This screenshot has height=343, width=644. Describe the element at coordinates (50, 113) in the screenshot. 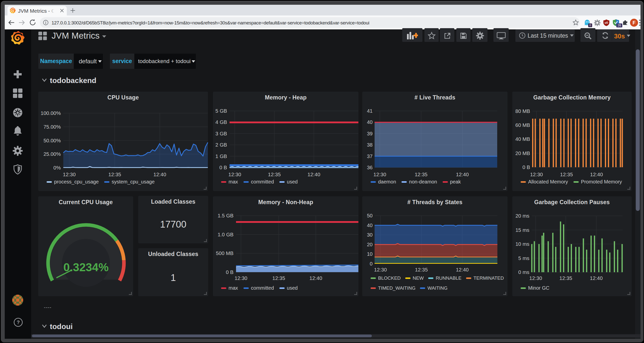

I see `svg-text: 100.00%` at that location.